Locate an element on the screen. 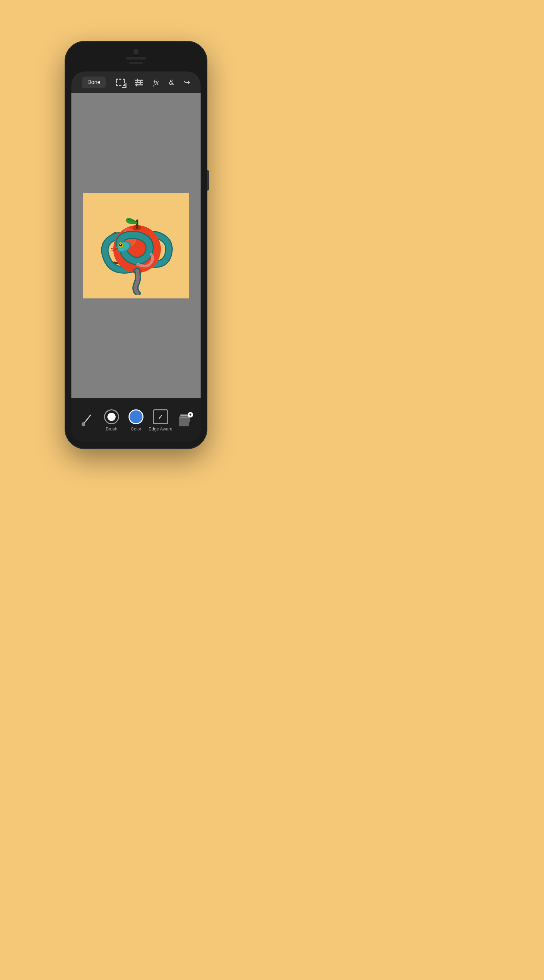 The height and width of the screenshot is (980, 544). blend-icon: & is located at coordinates (172, 82).